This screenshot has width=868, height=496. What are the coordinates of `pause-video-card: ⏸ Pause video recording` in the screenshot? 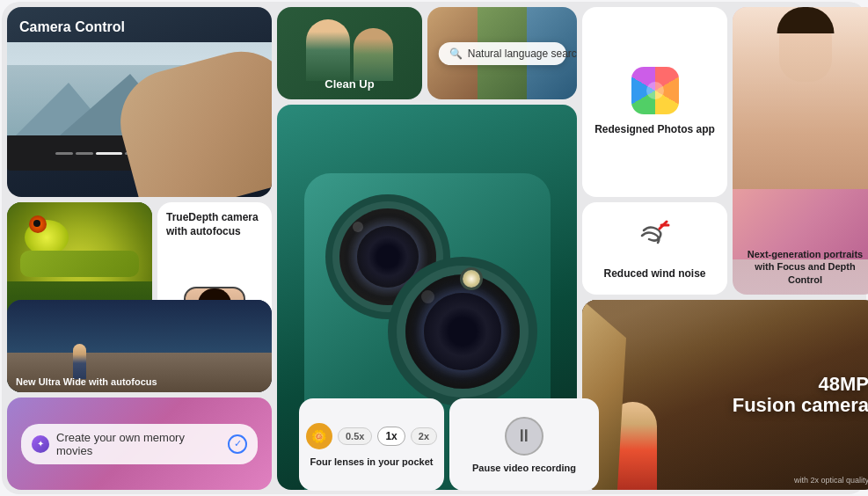 It's located at (524, 445).